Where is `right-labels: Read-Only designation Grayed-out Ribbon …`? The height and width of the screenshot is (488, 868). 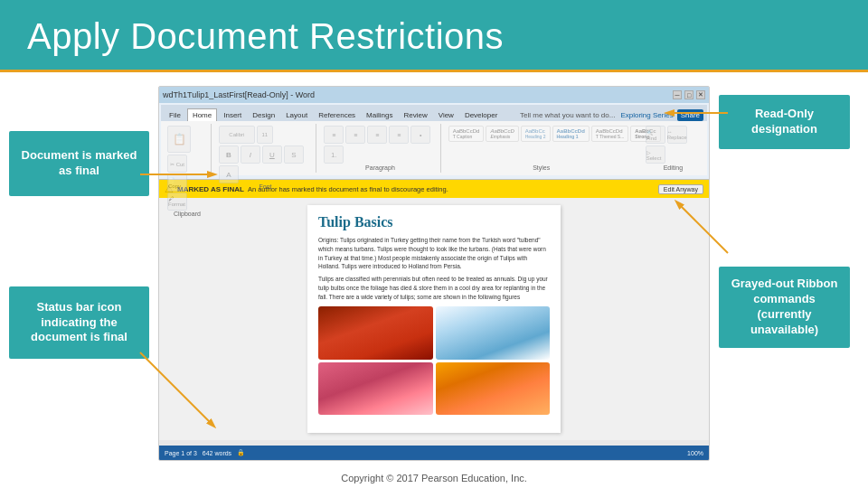
right-labels: Read-Only designation Grayed-out Ribbon … is located at coordinates (788, 285).